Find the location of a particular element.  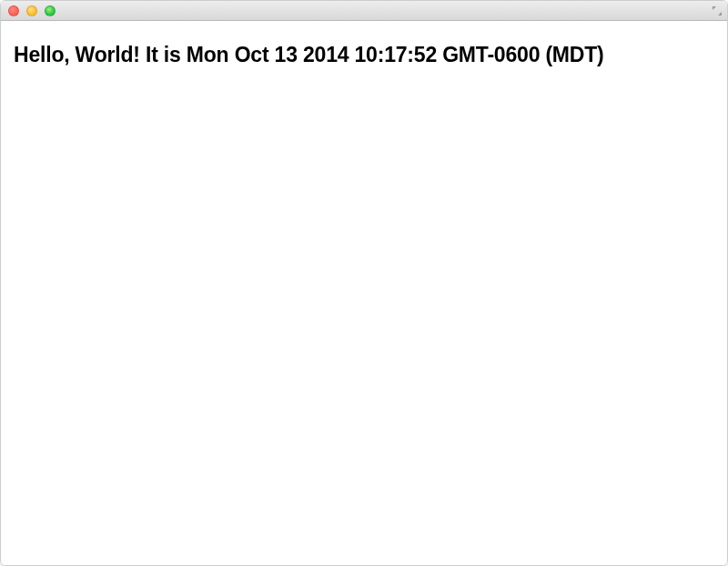

zoom-button is located at coordinates (50, 11).